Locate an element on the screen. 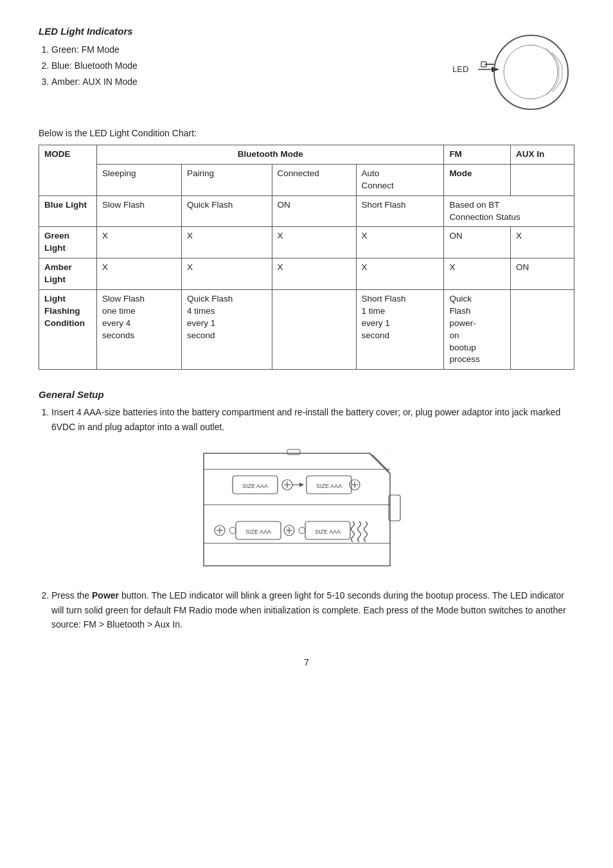 Image resolution: width=613 pixels, height=868 pixels. led-text: LED Light Indicators Green: FM Mode Blue… is located at coordinates (229, 58).